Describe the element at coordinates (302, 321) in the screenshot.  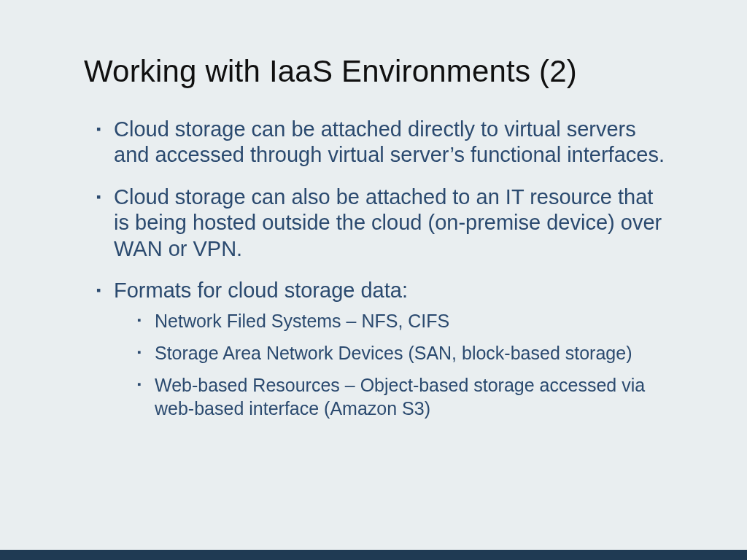
I see `sub-bullet-text: Network Filed Systems – NFS, CIFS` at that location.